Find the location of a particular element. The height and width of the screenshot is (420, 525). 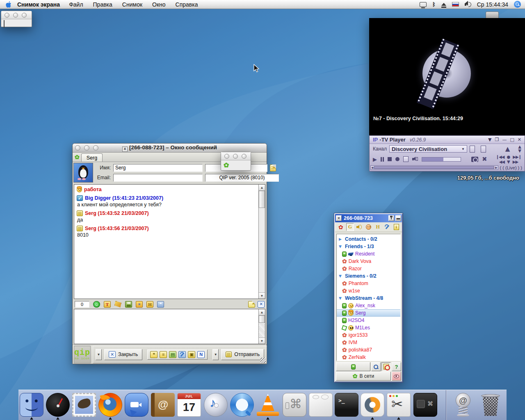

iptv-video-area: №7 - Discovery Civilisation. 15:44:29 is located at coordinates (447, 77).